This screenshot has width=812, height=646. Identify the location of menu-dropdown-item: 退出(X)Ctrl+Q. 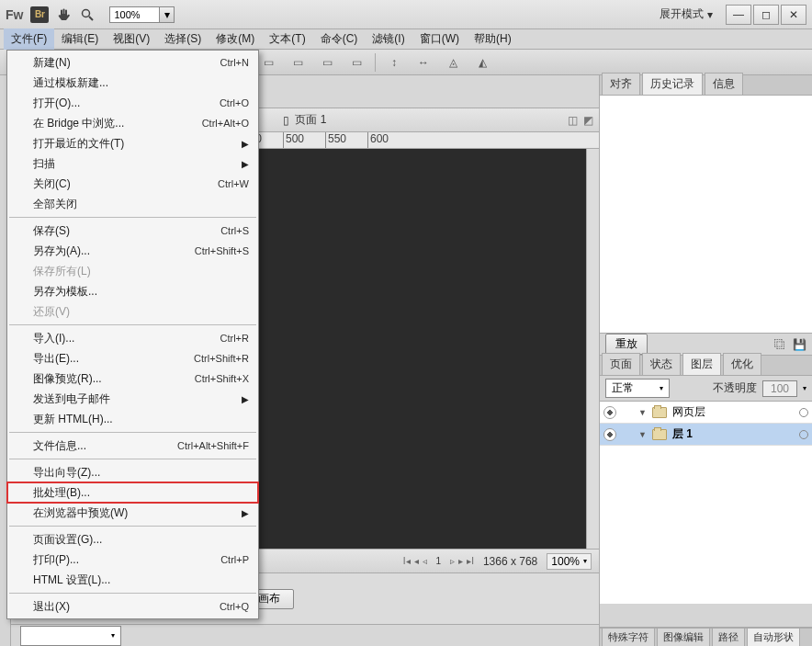
(132, 606).